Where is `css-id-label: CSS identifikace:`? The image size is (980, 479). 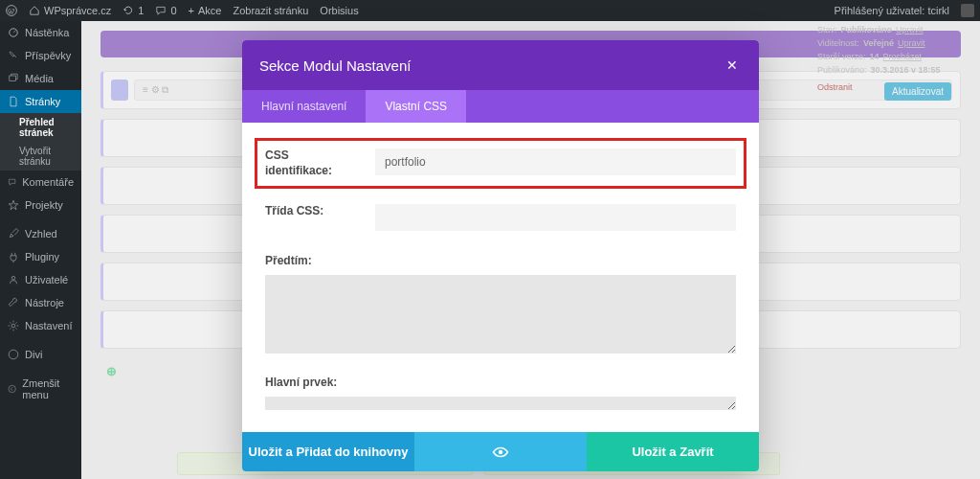 css-id-label: CSS identifikace: is located at coordinates (310, 163).